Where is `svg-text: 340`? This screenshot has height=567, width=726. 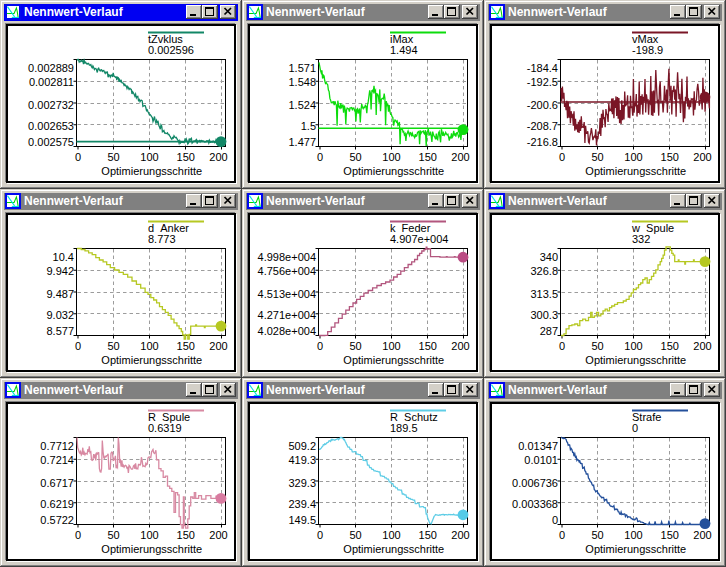 svg-text: 340 is located at coordinates (549, 257).